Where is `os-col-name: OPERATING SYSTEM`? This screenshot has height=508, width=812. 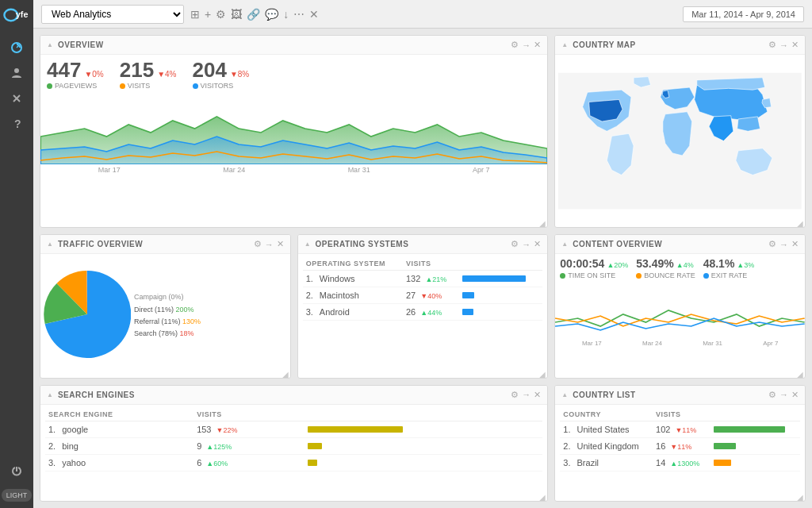 os-col-name: OPERATING SYSTEM is located at coordinates (353, 264).